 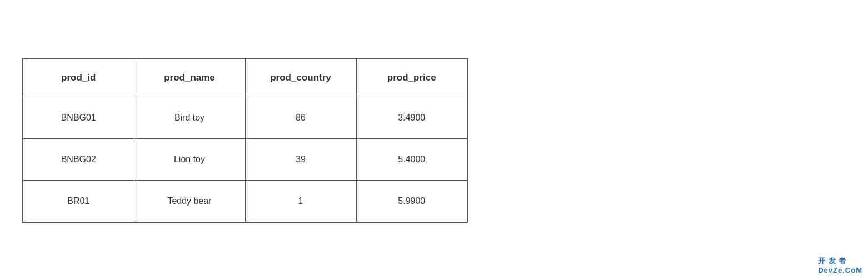 What do you see at coordinates (840, 270) in the screenshot?
I see `watermark-line2: DevZe.CoM` at bounding box center [840, 270].